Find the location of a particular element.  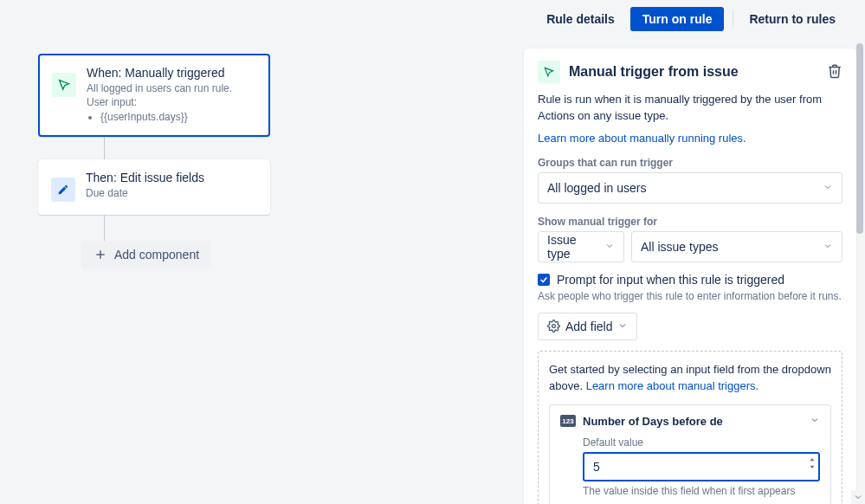

number-stepper is located at coordinates (812, 463).